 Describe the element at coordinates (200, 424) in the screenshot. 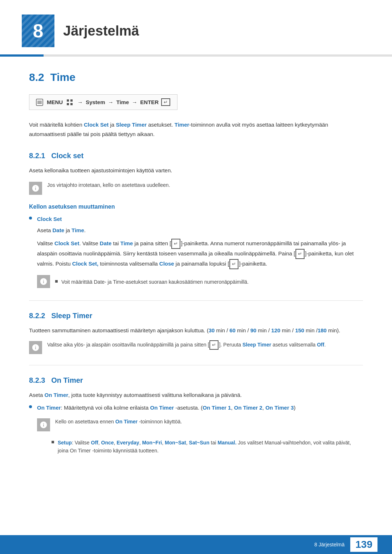

I see `on-timer-note-box: Kello on asetettava ennen On Timer -toim…` at that location.